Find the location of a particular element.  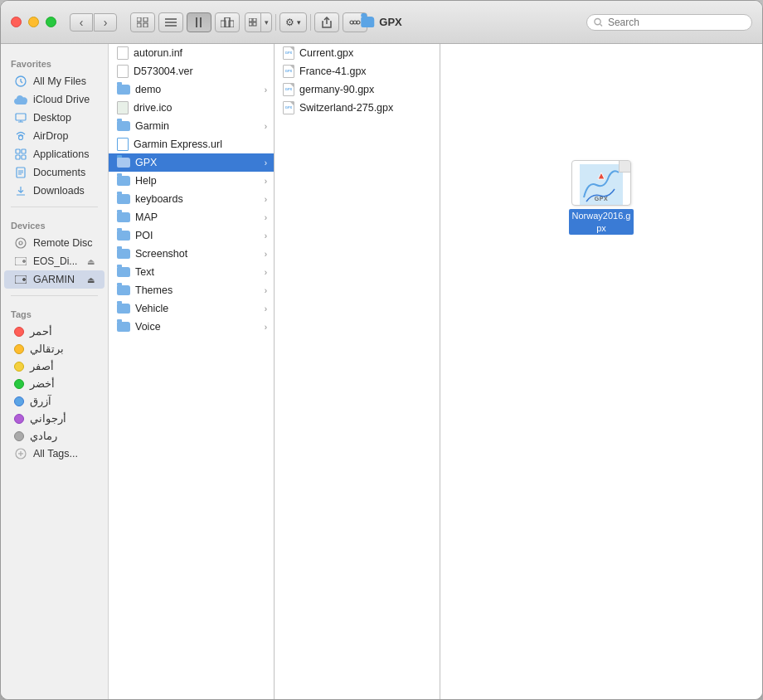

maximize-button is located at coordinates (51, 22).